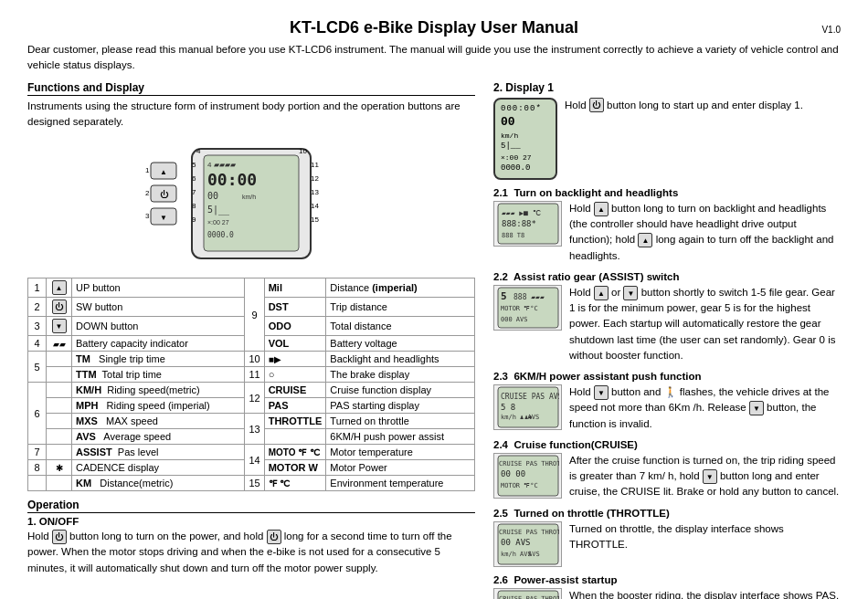 This screenshot has width=868, height=599. I want to click on svg-text: 0000.0, so click(221, 236).